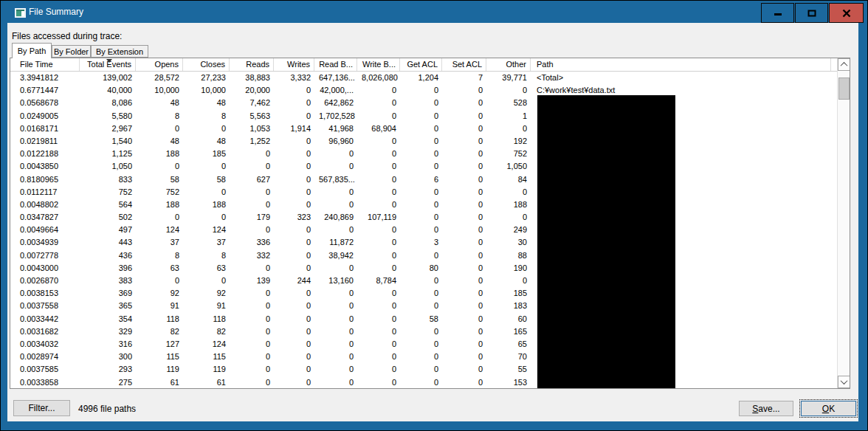 The height and width of the screenshot is (431, 868). Describe the element at coordinates (421, 65) in the screenshot. I see `column-header-get-acl: Get ACL` at that location.